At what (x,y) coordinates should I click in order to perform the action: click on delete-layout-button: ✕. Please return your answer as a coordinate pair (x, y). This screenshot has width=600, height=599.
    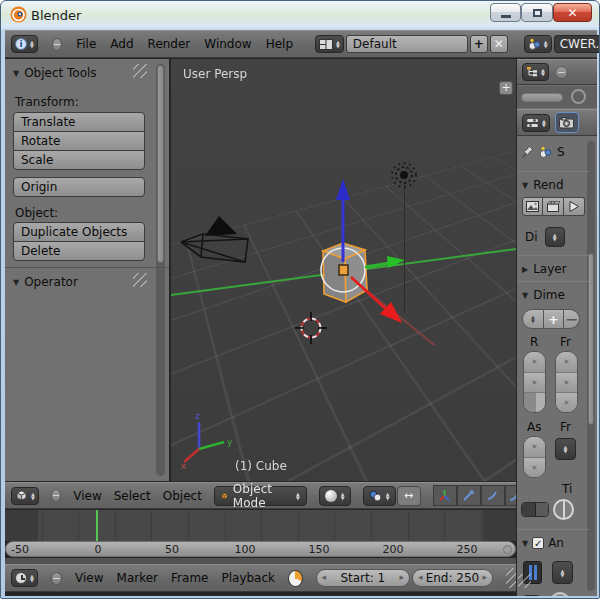
    Looking at the image, I should click on (499, 44).